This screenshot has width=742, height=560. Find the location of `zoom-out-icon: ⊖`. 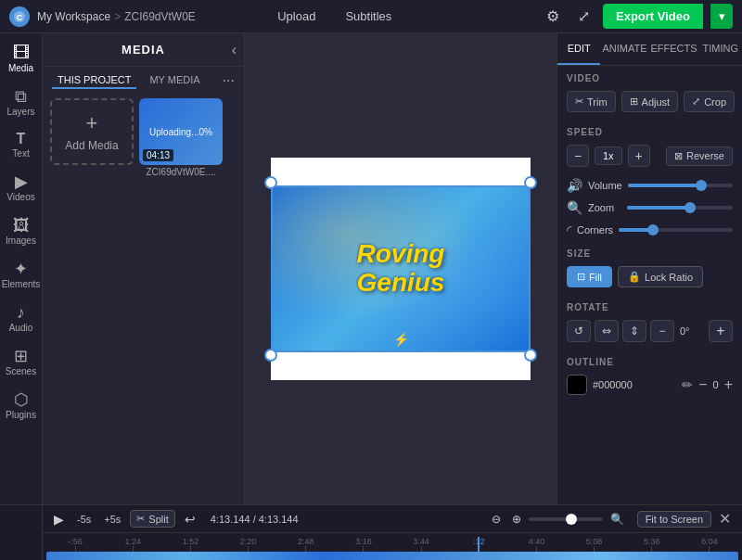

zoom-out-icon: ⊖ is located at coordinates (496, 519).